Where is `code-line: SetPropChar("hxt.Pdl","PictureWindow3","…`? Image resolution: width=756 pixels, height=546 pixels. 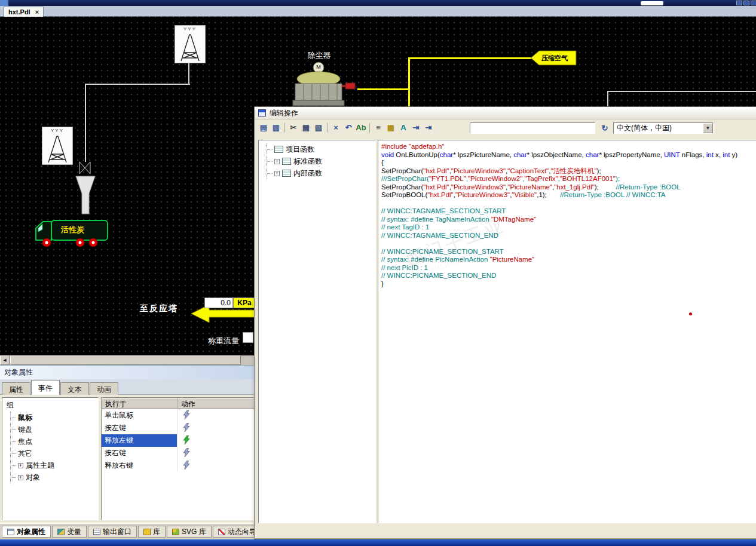 code-line: SetPropChar("hxt.Pdl","PictureWindow3","… is located at coordinates (567, 188).